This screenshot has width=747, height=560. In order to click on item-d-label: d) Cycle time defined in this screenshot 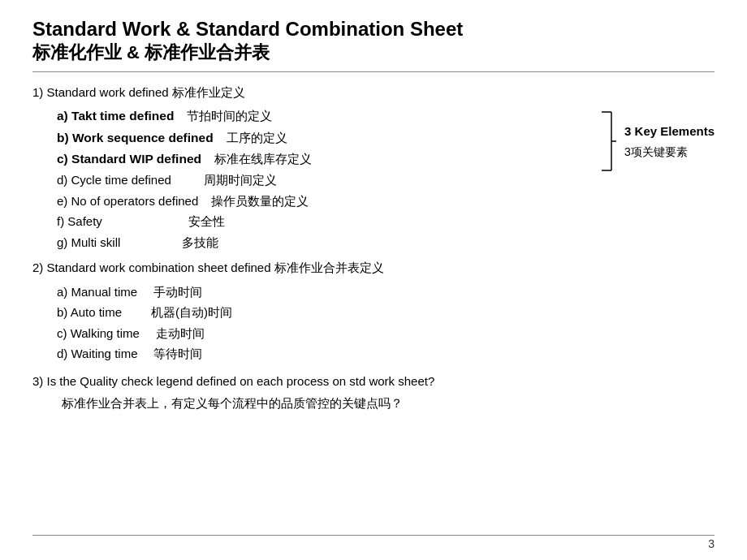, I will do `click(114, 180)`.